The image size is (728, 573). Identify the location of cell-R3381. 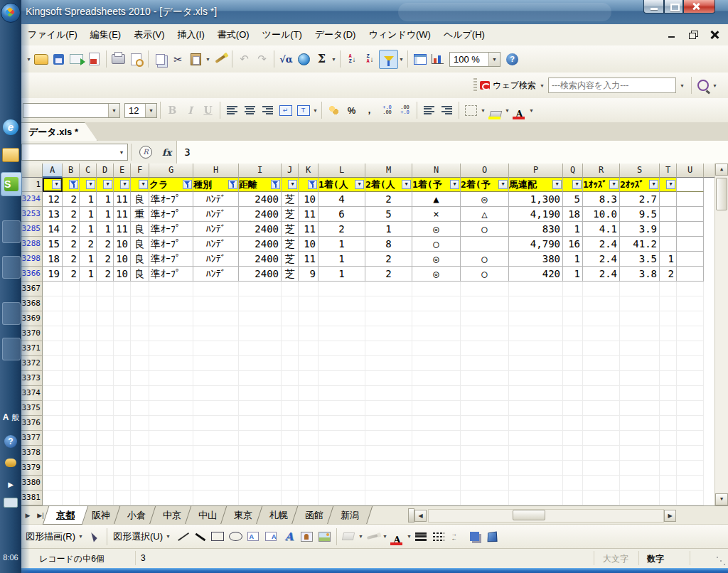
(601, 498).